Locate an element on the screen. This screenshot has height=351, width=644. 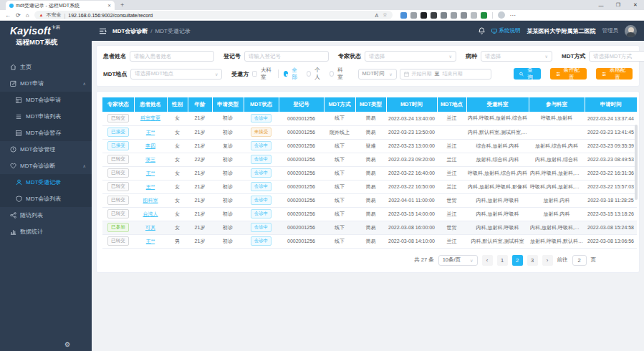
goto-suffix: 页 is located at coordinates (594, 260).